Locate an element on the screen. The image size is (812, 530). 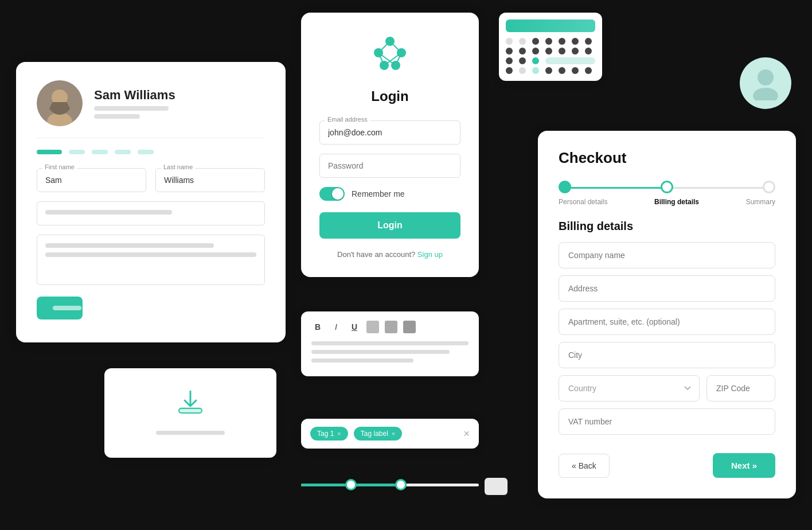
step-2-dot is located at coordinates (667, 187).